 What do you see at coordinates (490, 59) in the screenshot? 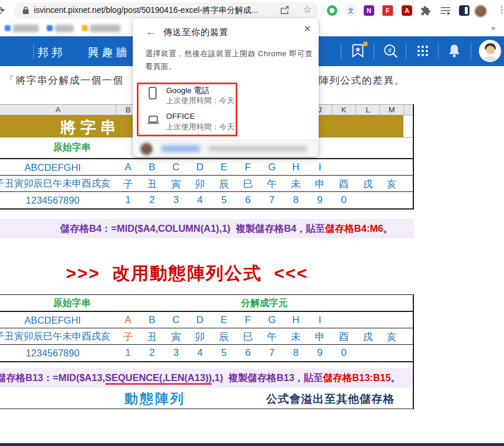
I see `avatar-body` at bounding box center [490, 59].